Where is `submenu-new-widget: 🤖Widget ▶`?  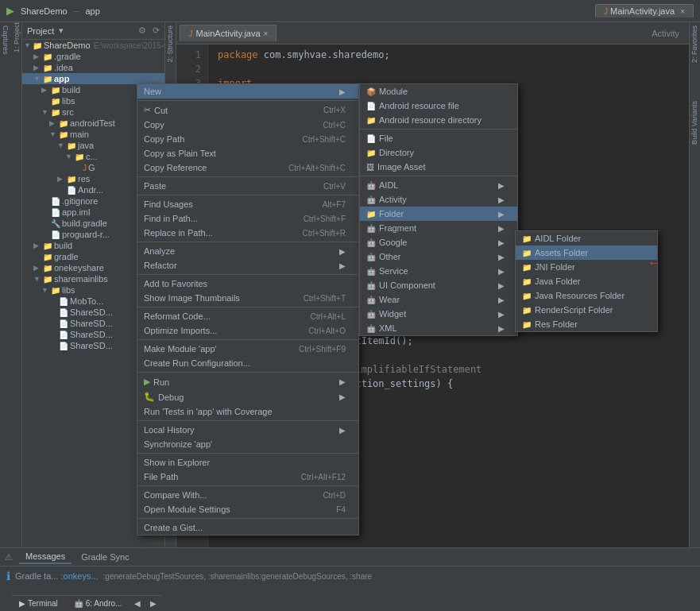 submenu-new-widget: 🤖Widget ▶ is located at coordinates (439, 314).